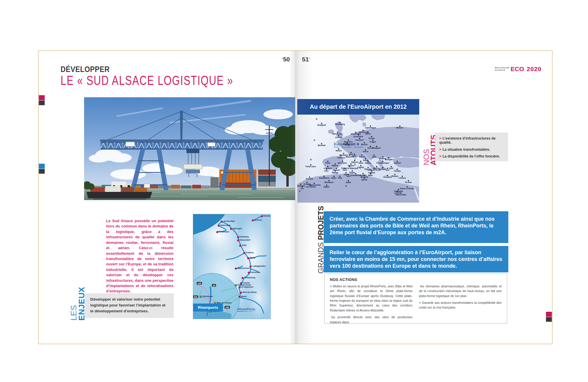 This screenshot has height=382, width=588. I want to click on destination-city-marker: Enfidha, so click(363, 174).